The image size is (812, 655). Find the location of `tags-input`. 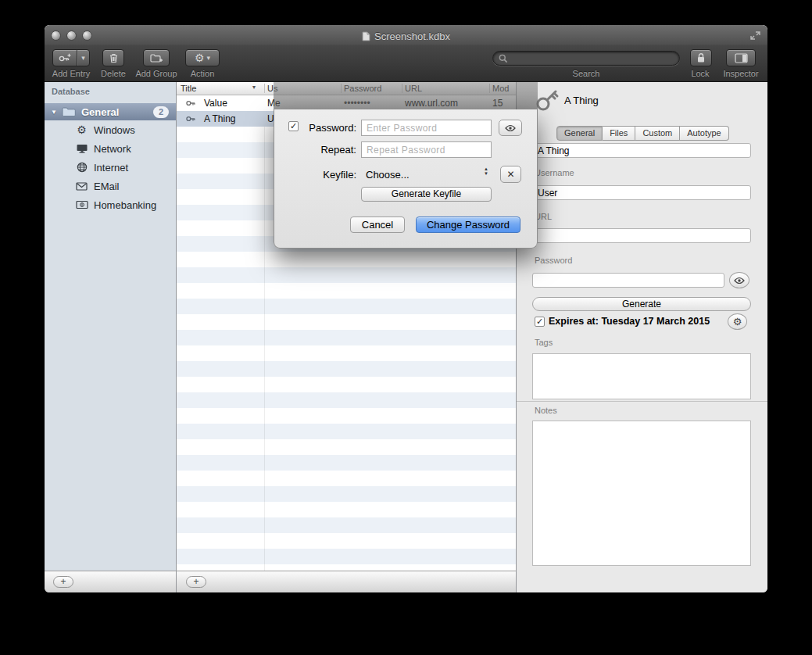

tags-input is located at coordinates (642, 377).